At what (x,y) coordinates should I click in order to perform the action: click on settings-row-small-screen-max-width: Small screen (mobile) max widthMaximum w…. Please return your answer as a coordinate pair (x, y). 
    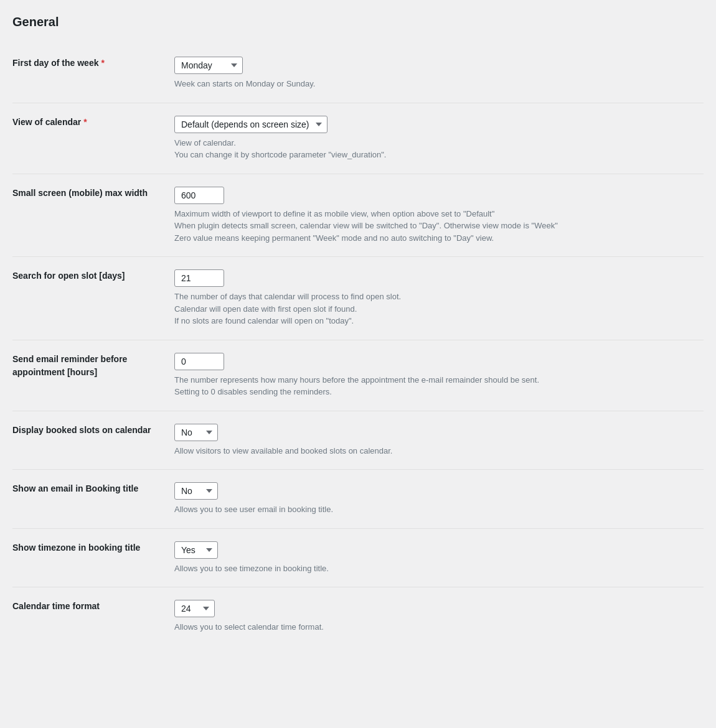
    Looking at the image, I should click on (358, 215).